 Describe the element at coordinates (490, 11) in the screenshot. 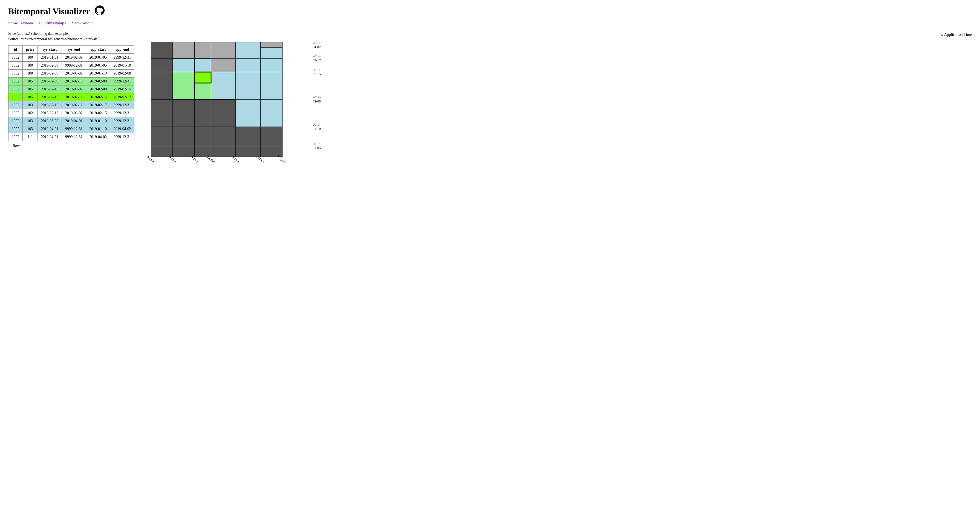

I see `page-header: Bitemporal Visualizer` at that location.